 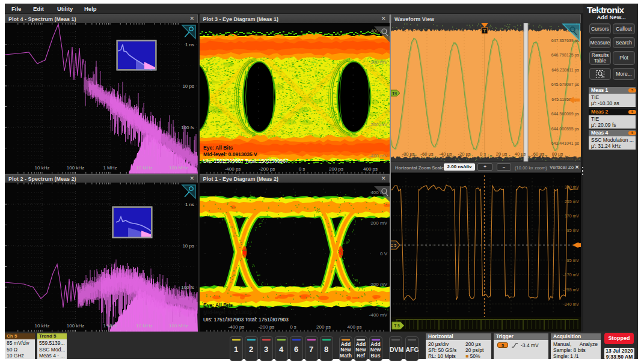 What do you see at coordinates (558, 154) in the screenshot?
I see `svg-text: 80 µs` at bounding box center [558, 154].